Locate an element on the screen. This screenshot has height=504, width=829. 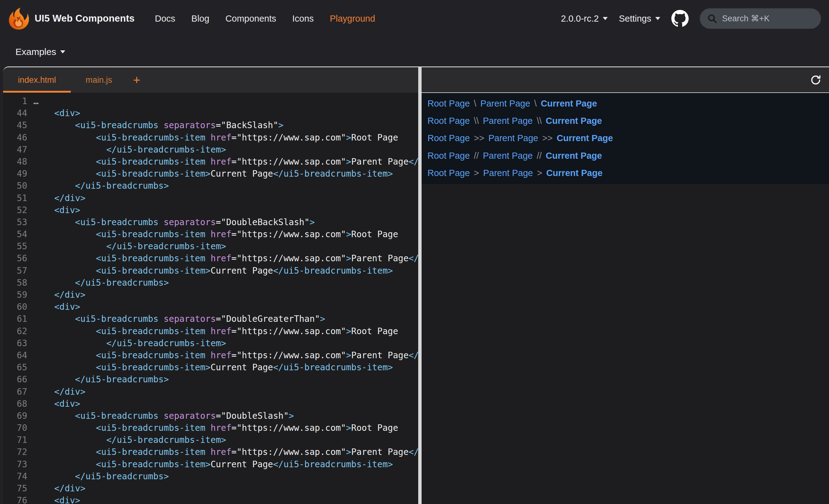
code-line-47: 47 </ui5-breadcrumbs-item> is located at coordinates (211, 150).